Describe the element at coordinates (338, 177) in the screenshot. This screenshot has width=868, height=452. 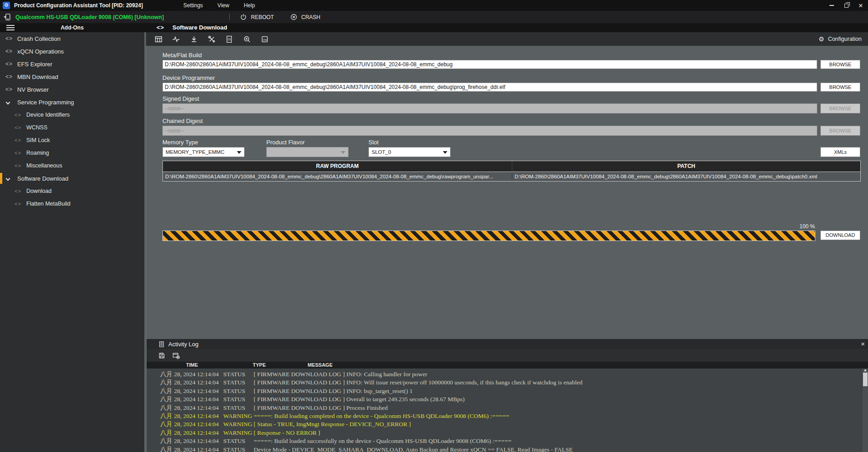
I see `raw-program-cell: D:\ROM-2860\2860A1AIM37UIV10084_2024-08-…` at that location.